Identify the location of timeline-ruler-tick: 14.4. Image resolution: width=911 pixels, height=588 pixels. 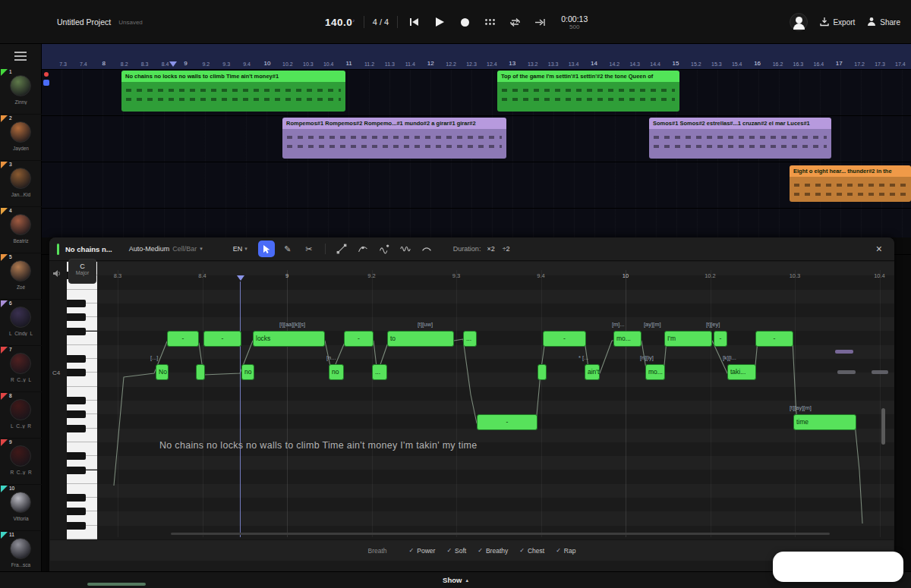
(655, 64).